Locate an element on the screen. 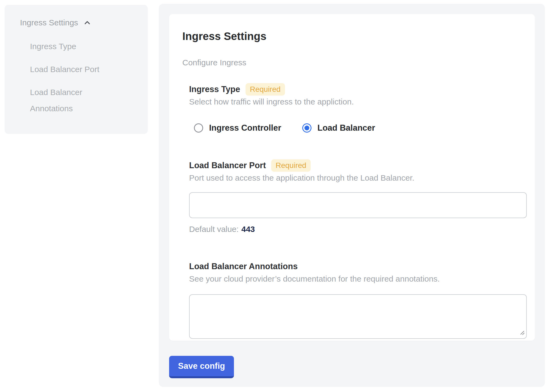 This screenshot has width=550, height=392. save-config-button: Save config is located at coordinates (202, 367).